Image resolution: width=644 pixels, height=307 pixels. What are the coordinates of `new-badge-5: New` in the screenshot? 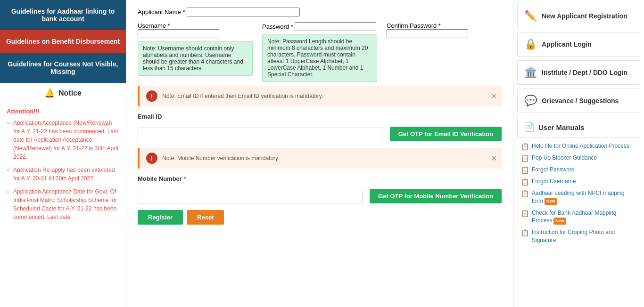 It's located at (551, 202).